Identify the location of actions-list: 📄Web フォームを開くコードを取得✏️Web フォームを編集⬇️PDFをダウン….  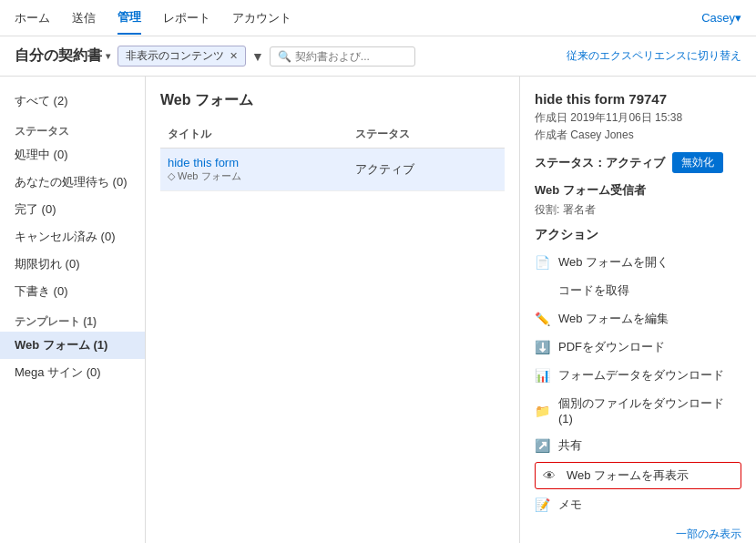
(638, 384).